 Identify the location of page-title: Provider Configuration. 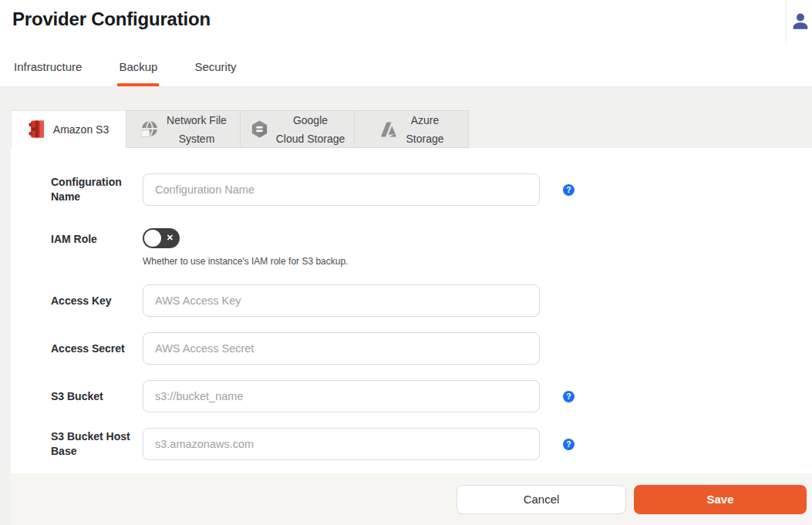
(111, 19).